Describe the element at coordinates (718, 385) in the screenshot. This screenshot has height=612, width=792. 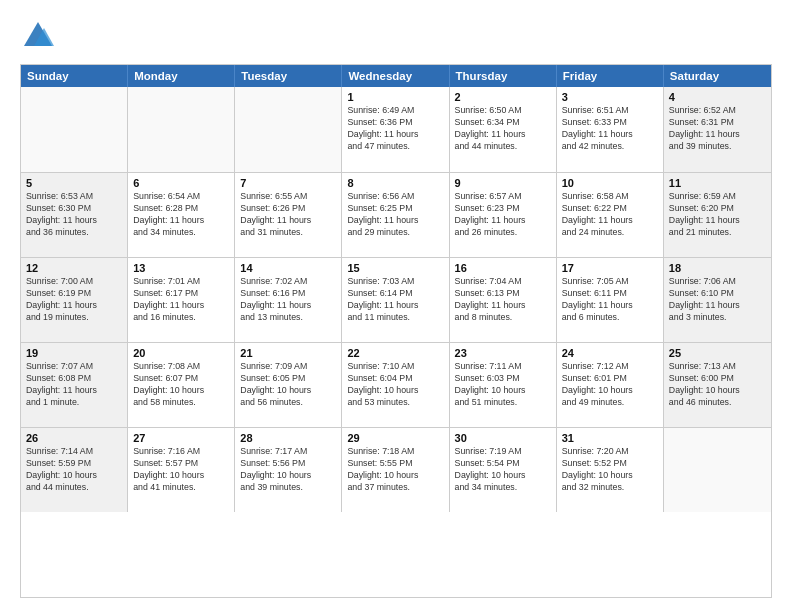
I see `cell-text: Sunrise: 7:13 AM Sunset: 6:00 PM Dayligh…` at that location.